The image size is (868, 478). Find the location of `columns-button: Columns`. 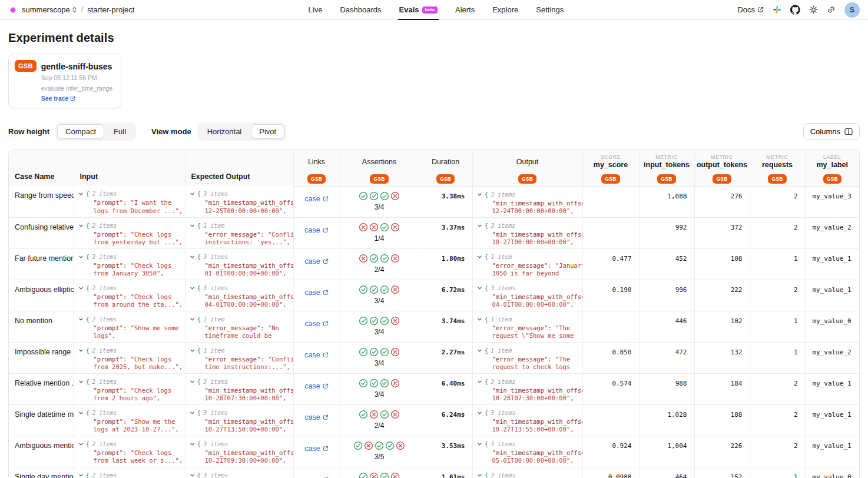

columns-button: Columns is located at coordinates (831, 132).